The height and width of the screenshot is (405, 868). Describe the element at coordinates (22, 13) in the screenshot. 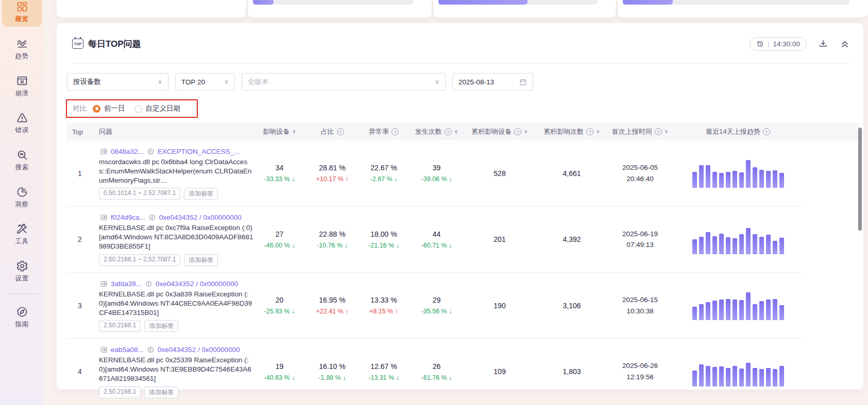

I see `sidebar-item-0: 概览` at that location.